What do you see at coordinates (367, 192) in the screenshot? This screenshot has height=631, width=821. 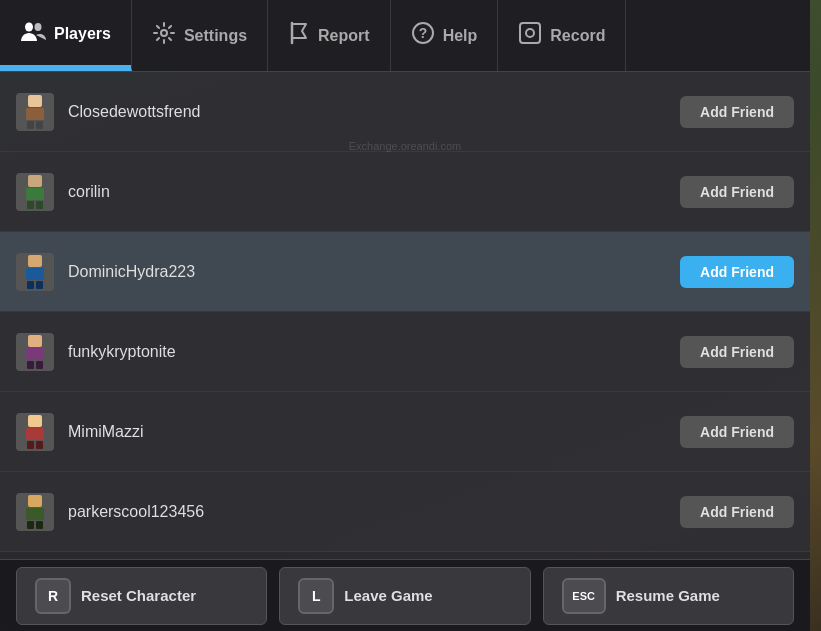 I see `player-name: corilin` at bounding box center [367, 192].